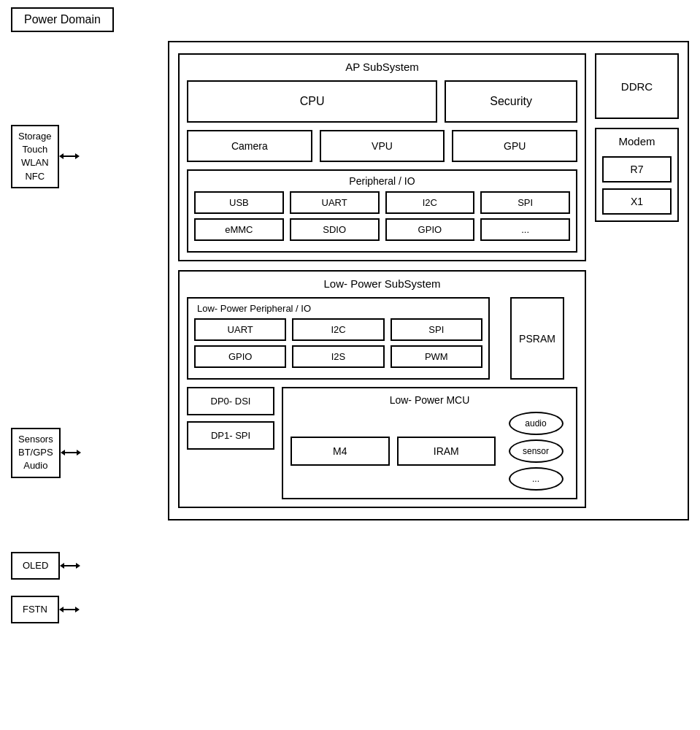 The image size is (700, 730). Describe the element at coordinates (312, 101) in the screenshot. I see `cpu-block: CPU` at that location.